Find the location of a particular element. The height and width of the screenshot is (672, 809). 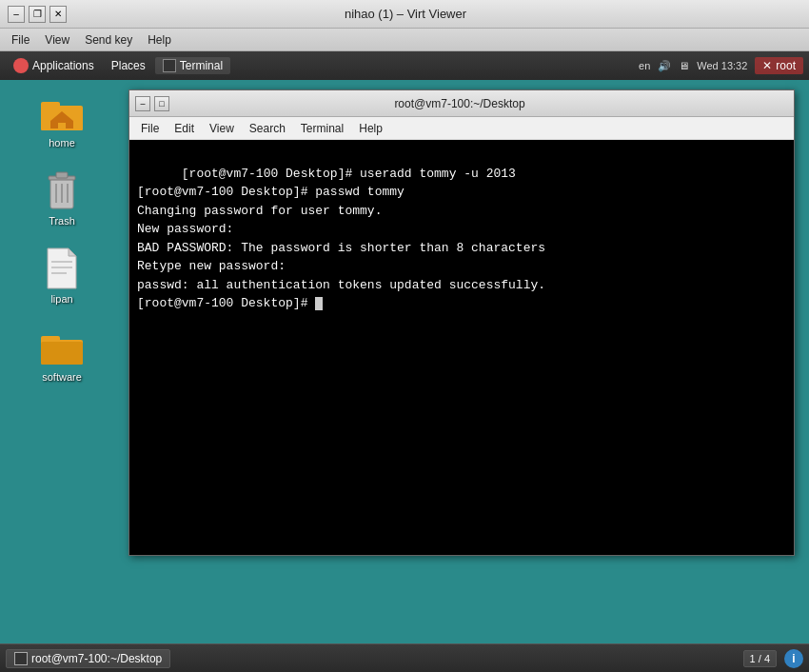

taskbar-right: 1 / 4 i is located at coordinates (773, 659).